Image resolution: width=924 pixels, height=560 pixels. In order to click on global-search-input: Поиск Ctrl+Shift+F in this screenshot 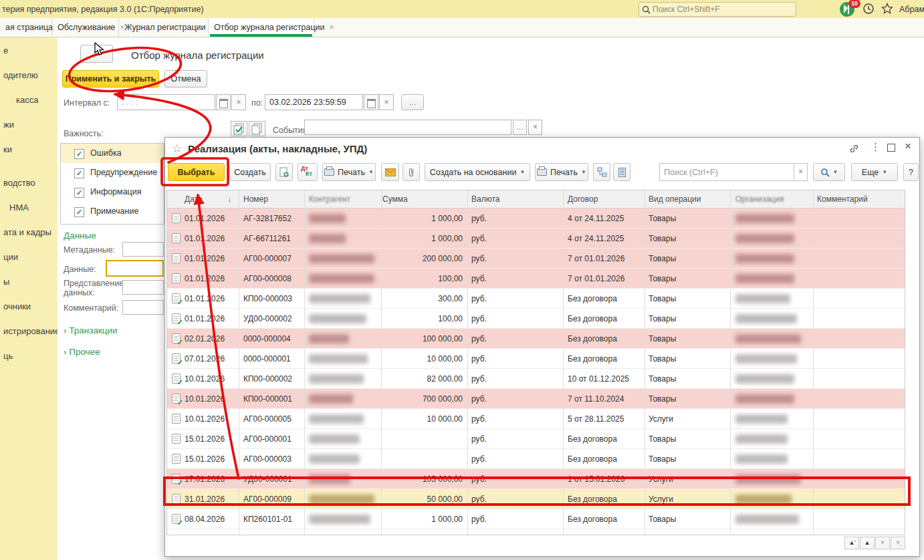, I will do `click(717, 9)`.